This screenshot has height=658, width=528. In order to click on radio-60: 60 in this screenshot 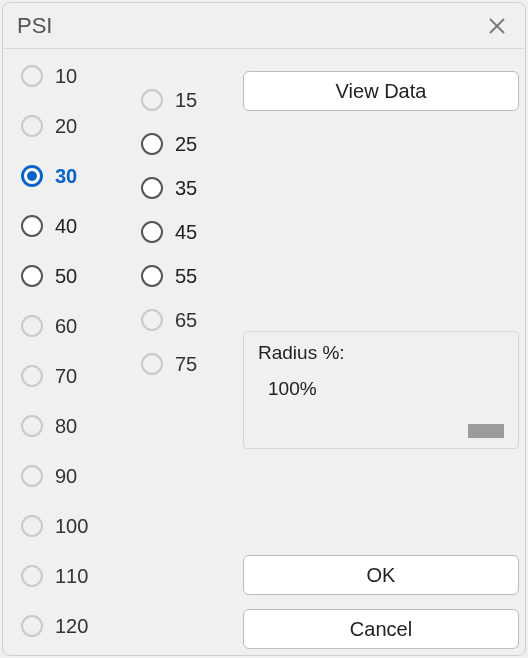, I will do `click(54, 326)`.